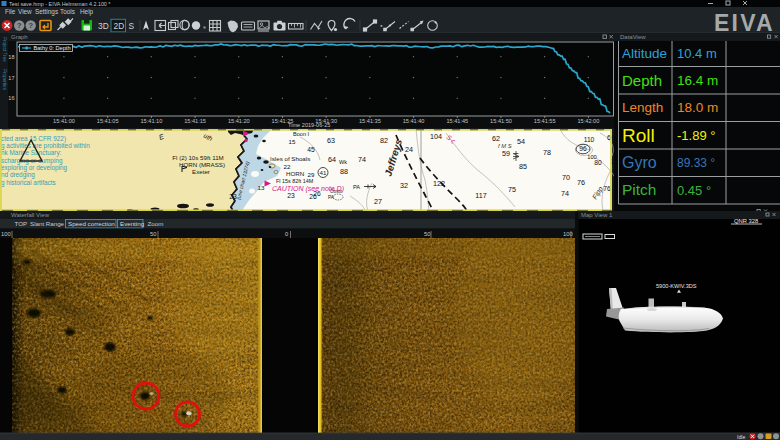  I want to click on svg-text: Time 2019-06-25, so click(309, 125).